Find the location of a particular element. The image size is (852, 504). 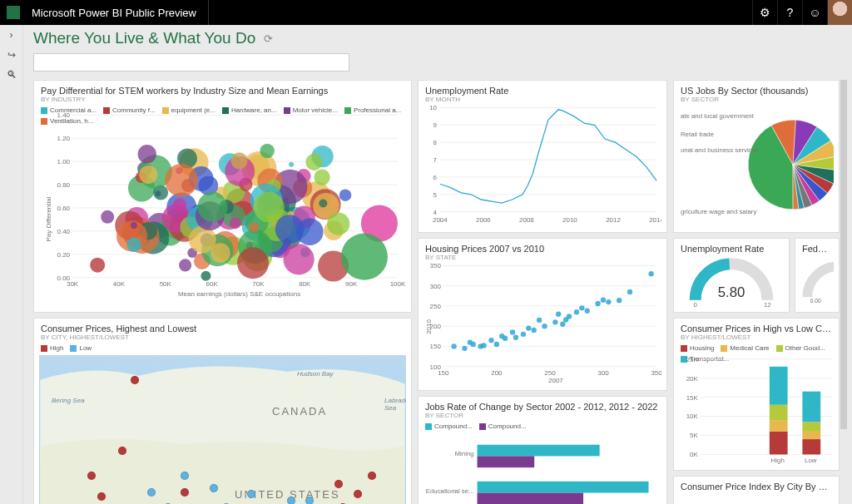

settings-button: ⚙ is located at coordinates (765, 12).